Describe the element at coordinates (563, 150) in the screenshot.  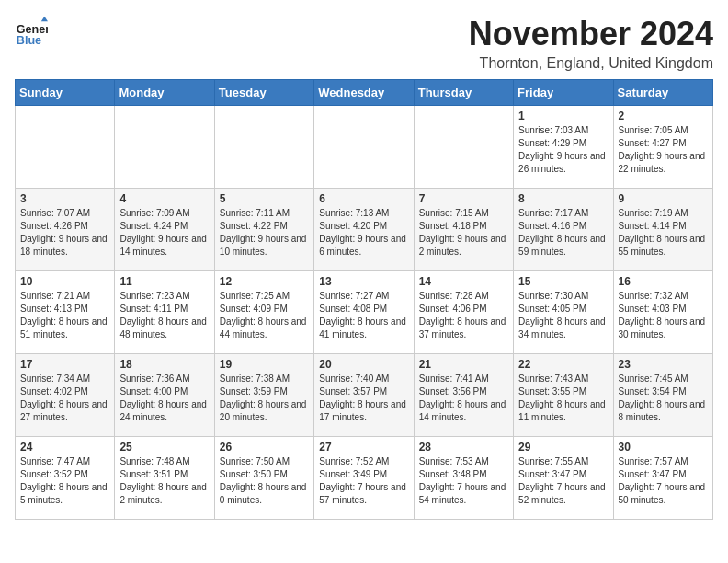
I see `day-info: Sunrise: 7:03 AMSunset: 4:29 PMDaylight:…` at that location.